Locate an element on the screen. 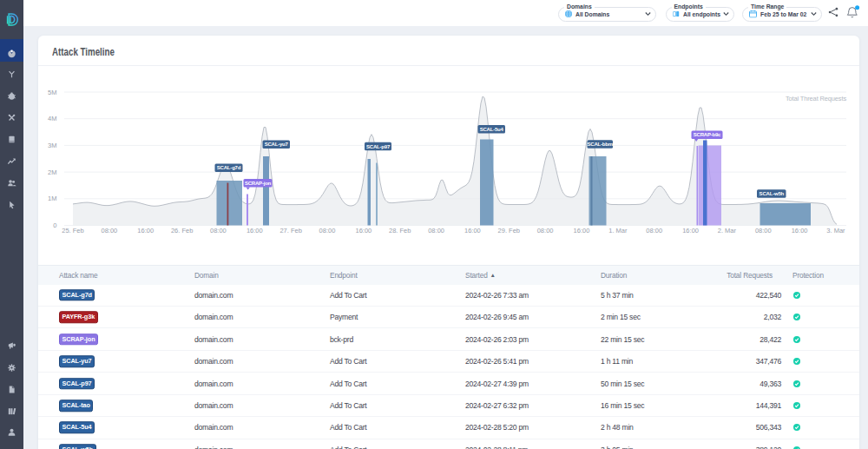 This screenshot has width=868, height=449. svg-text: SCAL-g7d is located at coordinates (229, 168).